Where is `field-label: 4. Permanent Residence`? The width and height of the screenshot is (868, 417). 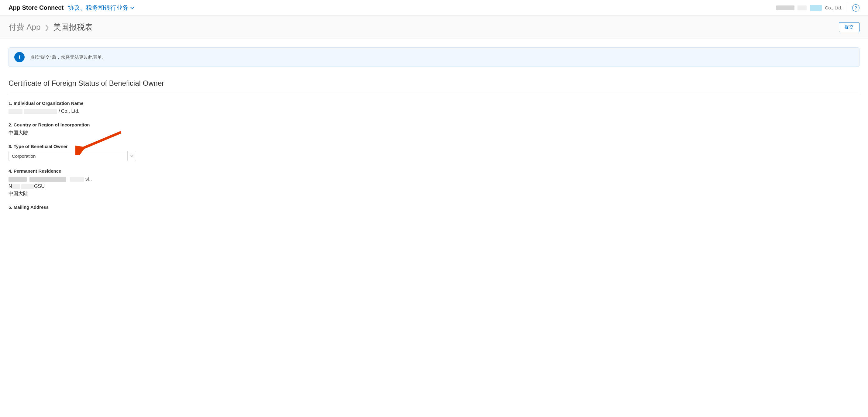
field-label: 4. Permanent Residence is located at coordinates (434, 171).